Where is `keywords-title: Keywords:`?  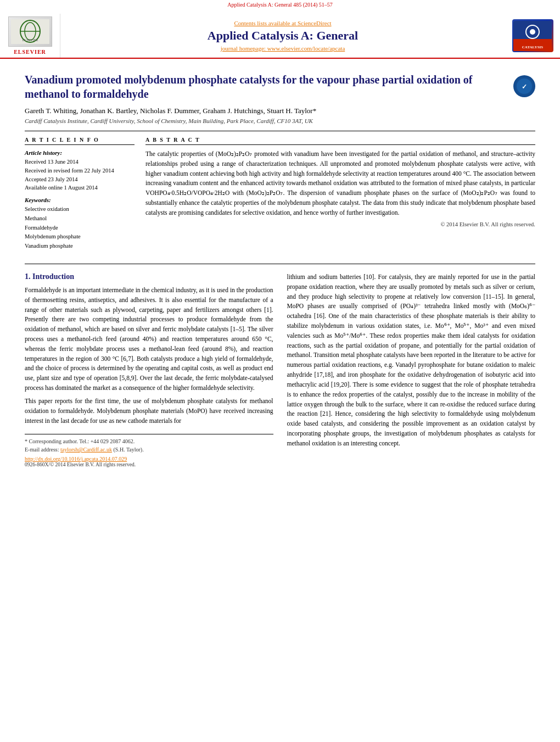 keywords-title: Keywords: is located at coordinates (80, 200).